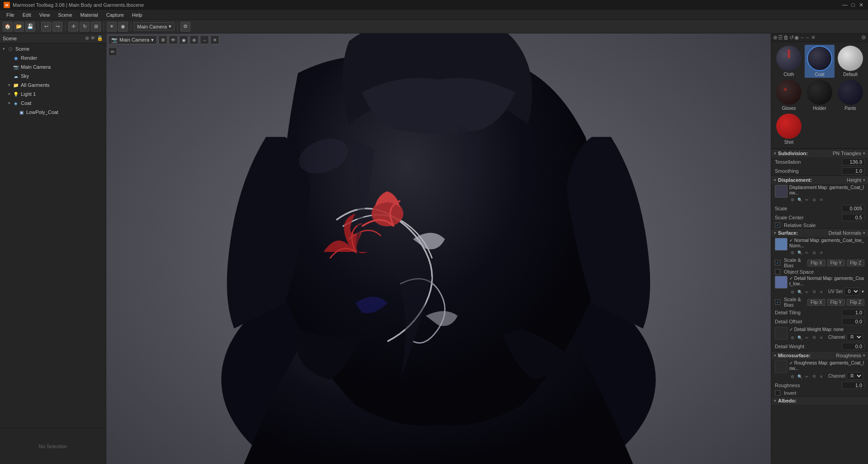  Describe the element at coordinates (775, 38) in the screenshot. I see `mat-icon-add: ⊕` at that location.